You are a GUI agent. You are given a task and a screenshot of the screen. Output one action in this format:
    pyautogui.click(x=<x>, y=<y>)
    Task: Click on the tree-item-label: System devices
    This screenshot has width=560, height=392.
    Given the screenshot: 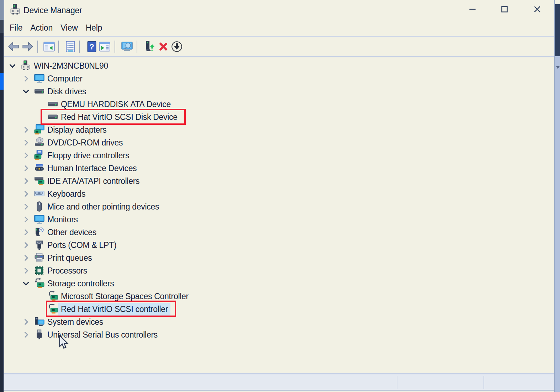 What is the action you would take?
    pyautogui.click(x=75, y=322)
    